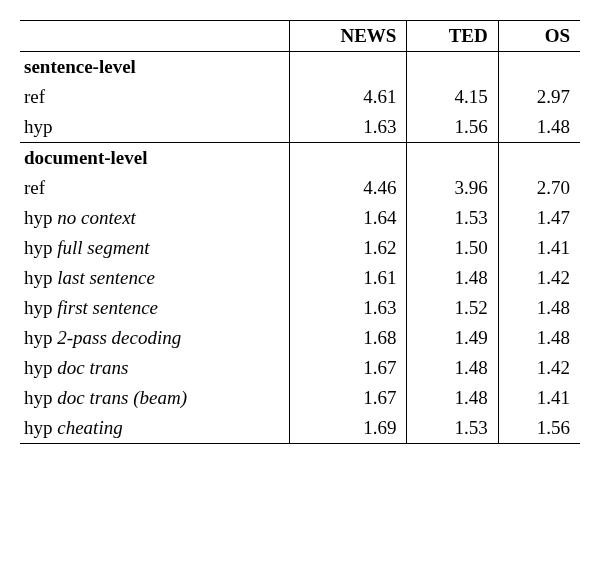 This screenshot has width=600, height=582. What do you see at coordinates (348, 338) in the screenshot?
I see `cell-news: 1.68` at bounding box center [348, 338].